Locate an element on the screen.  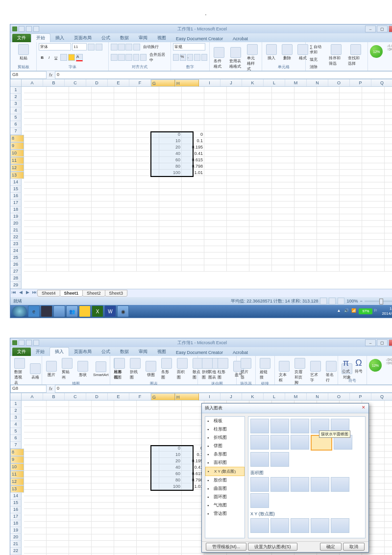
cell-C21 is located at coordinates (80, 531).